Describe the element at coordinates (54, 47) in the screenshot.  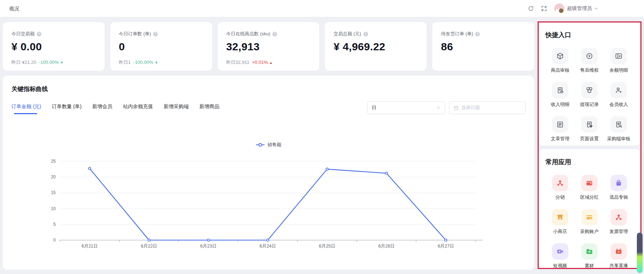
I see `stat-value: ¥ 0.00` at that location.